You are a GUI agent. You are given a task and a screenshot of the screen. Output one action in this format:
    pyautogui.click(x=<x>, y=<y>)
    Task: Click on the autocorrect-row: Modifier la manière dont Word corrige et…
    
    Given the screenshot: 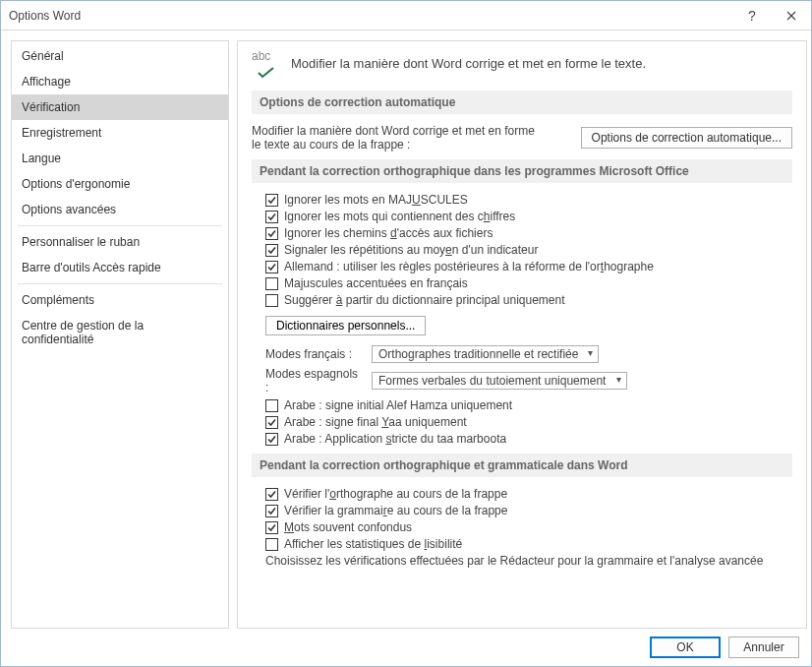 What is the action you would take?
    pyautogui.click(x=522, y=138)
    